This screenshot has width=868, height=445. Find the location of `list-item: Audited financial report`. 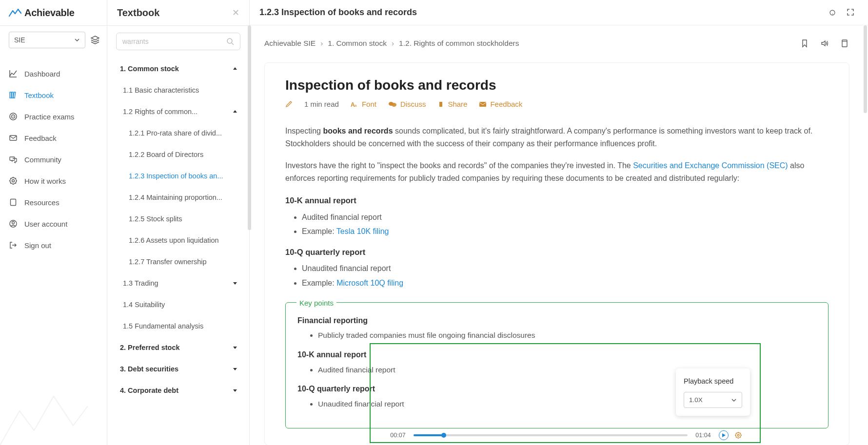

list-item: Audited financial report is located at coordinates (565, 217).